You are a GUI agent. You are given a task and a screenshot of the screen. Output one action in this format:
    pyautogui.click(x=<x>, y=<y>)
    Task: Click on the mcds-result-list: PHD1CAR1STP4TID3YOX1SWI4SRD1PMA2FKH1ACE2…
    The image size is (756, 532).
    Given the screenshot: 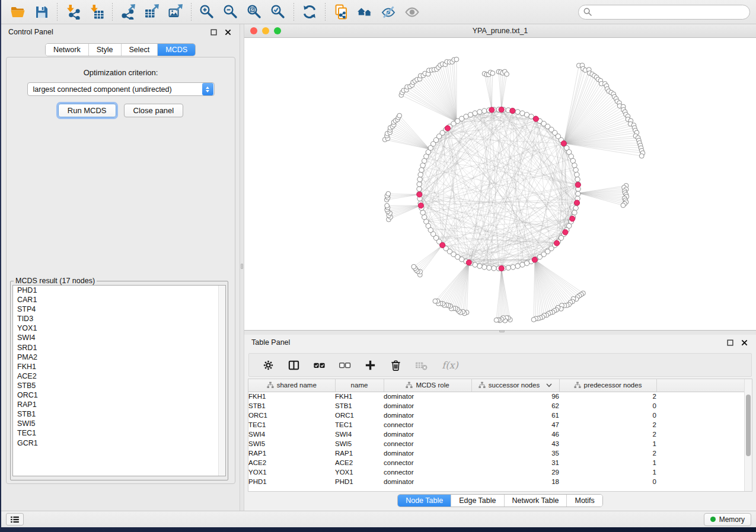 What is the action you would take?
    pyautogui.click(x=119, y=380)
    